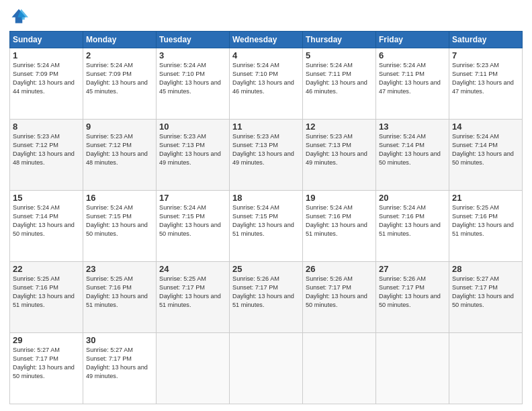 The width and height of the screenshot is (532, 411). What do you see at coordinates (412, 126) in the screenshot?
I see `day-number: 13` at bounding box center [412, 126].